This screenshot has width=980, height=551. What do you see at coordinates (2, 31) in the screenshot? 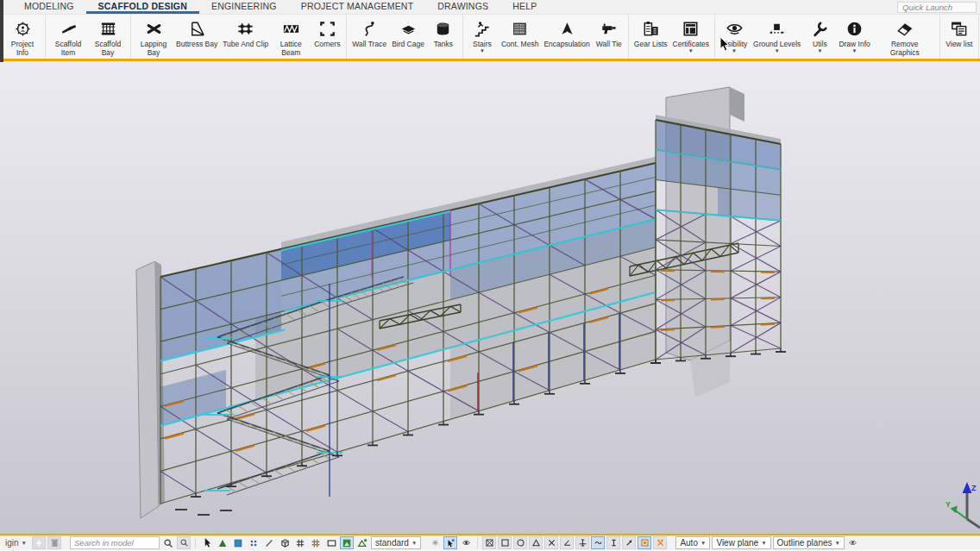
I see `window-edge-strip` at bounding box center [2, 31].